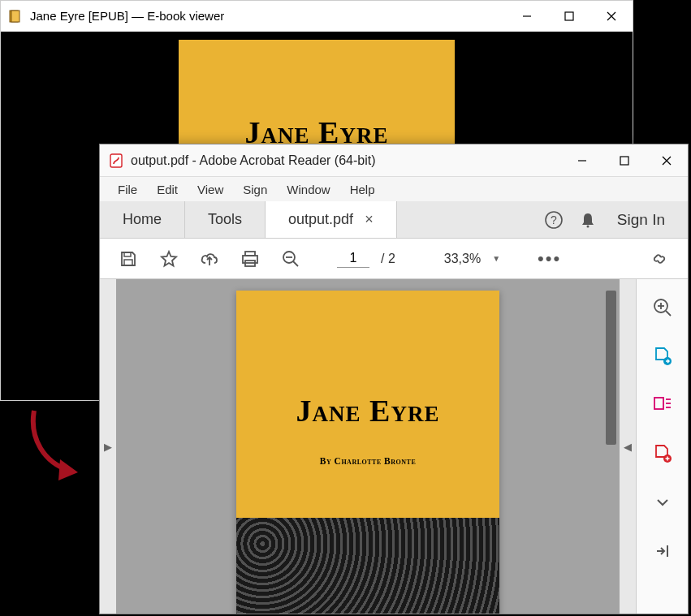  I want to click on book-icon, so click(15, 16).